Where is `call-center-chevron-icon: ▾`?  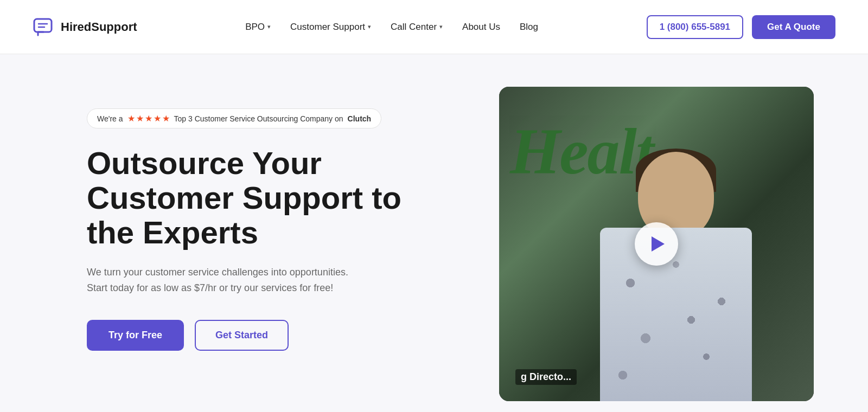
call-center-chevron-icon: ▾ is located at coordinates (441, 27).